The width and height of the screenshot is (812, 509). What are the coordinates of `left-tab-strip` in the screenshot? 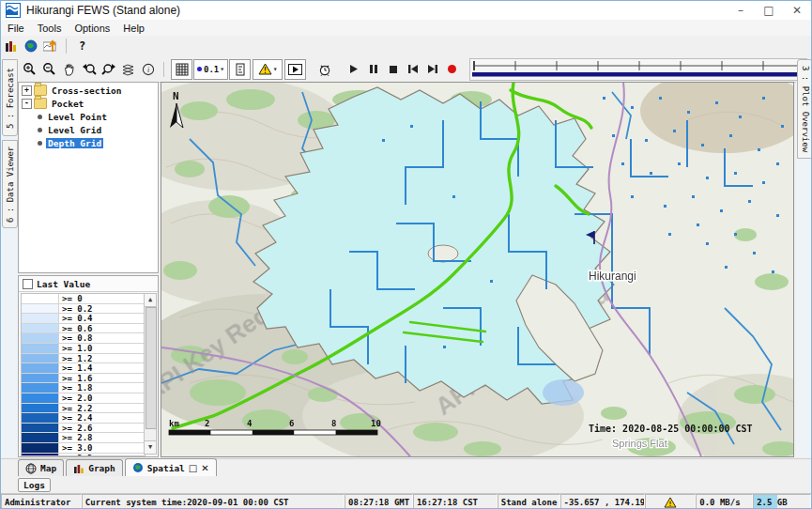 It's located at (9, 270).